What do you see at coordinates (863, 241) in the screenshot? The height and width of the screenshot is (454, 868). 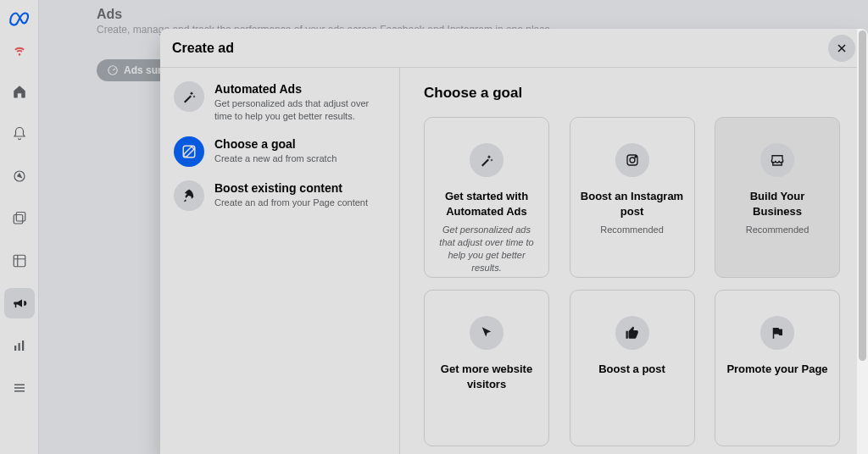 I see `modal-scrollbar` at bounding box center [863, 241].